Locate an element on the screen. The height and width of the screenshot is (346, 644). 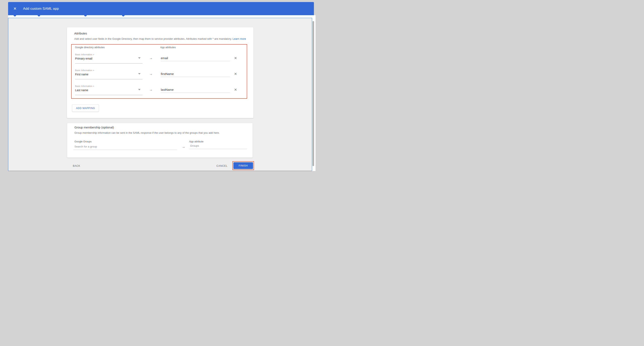
page-top-strip is located at coordinates (162, 17).